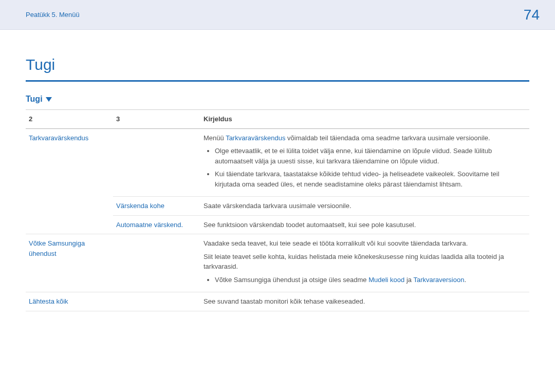 The height and width of the screenshot is (392, 555). Describe the element at coordinates (157, 225) in the screenshot. I see `cell-level3: Automaatne värskend.` at that location.